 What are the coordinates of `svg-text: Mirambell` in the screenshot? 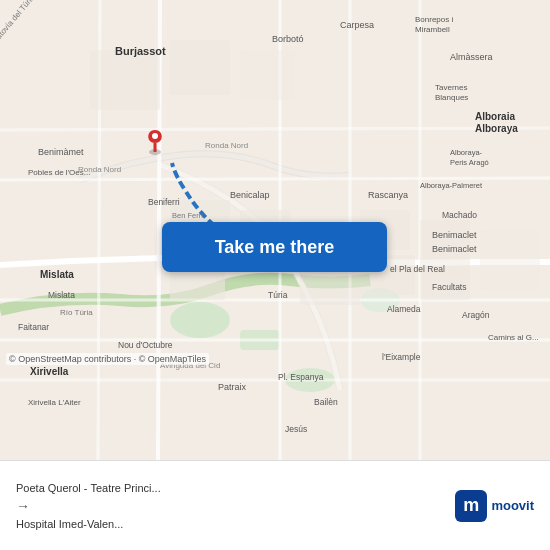 It's located at (432, 30).